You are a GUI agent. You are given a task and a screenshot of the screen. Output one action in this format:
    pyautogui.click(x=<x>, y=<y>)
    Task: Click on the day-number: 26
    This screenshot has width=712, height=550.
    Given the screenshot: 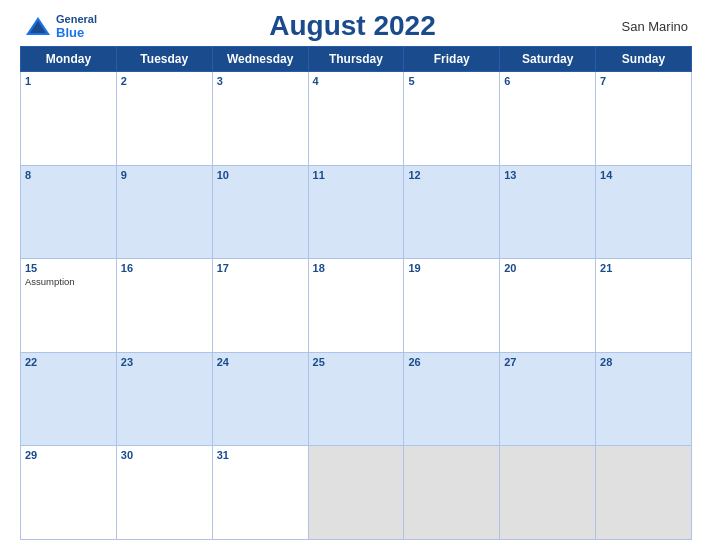 What is the action you would take?
    pyautogui.click(x=452, y=362)
    